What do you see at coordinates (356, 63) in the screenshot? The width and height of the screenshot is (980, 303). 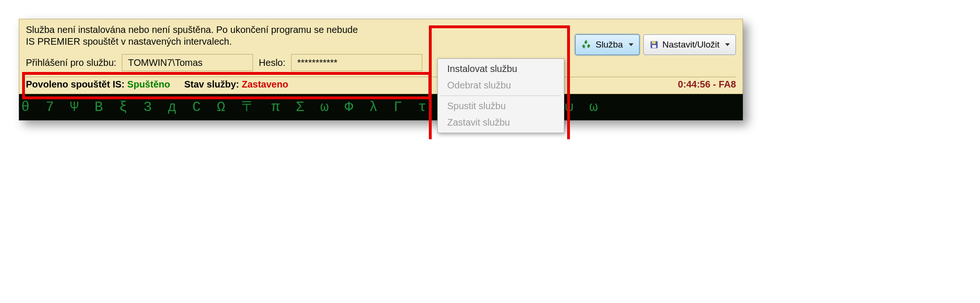 I see `password-field` at bounding box center [356, 63].